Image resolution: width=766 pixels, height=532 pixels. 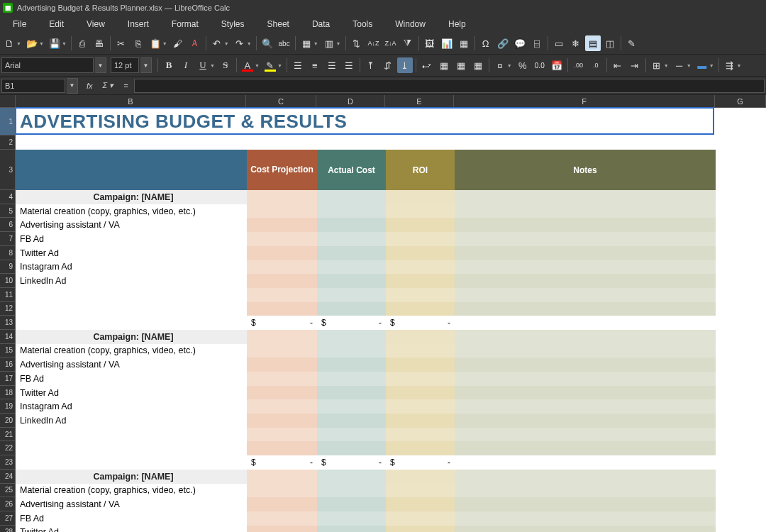 I want to click on row-header: 12, so click(x=8, y=309).